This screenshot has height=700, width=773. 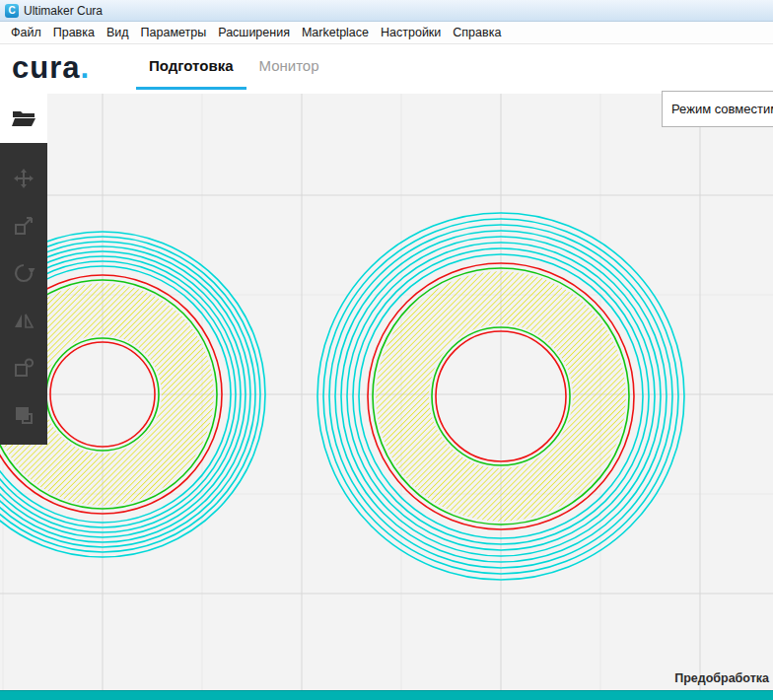 I want to click on menu-item-marketplace: Marketplace, so click(x=335, y=33).